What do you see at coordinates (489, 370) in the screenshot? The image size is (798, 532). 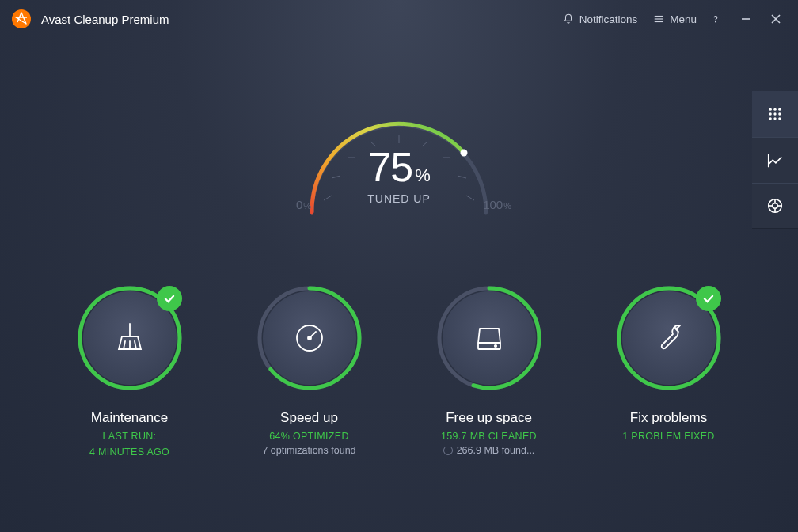 I see `tile-freeup: Free up space 159.7 MB CLEANED 266.9 MB …` at bounding box center [489, 370].